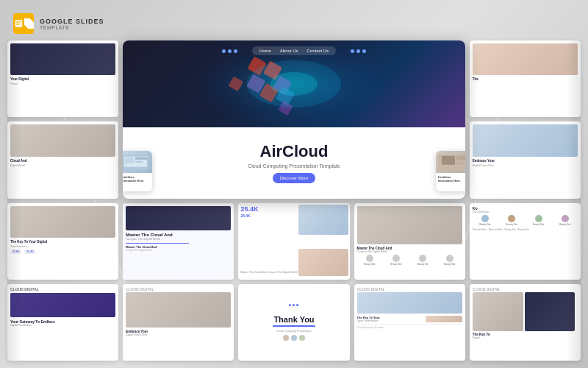 This screenshot has height=368, width=588. Describe the element at coordinates (63, 160) in the screenshot. I see `slide-6: Cloud And Digital World` at that location.